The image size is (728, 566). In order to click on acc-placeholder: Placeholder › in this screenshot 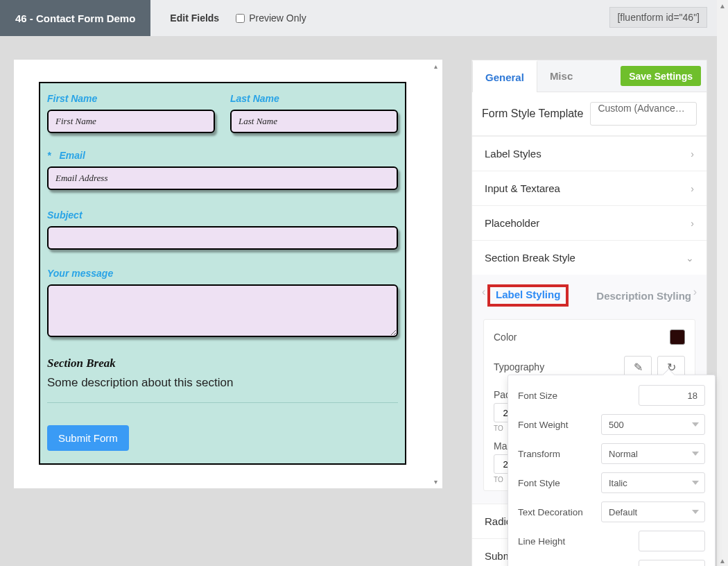, I will do `click(589, 223)`.